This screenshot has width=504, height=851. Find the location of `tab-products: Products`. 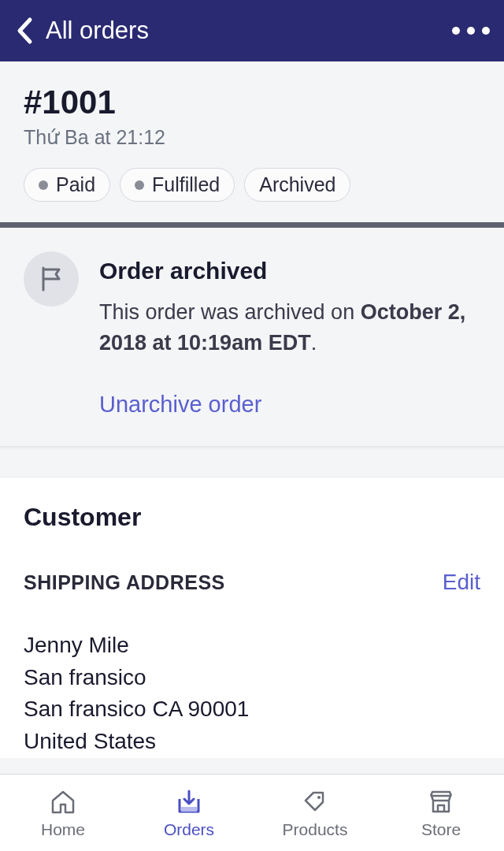

tab-products: Products is located at coordinates (315, 813).